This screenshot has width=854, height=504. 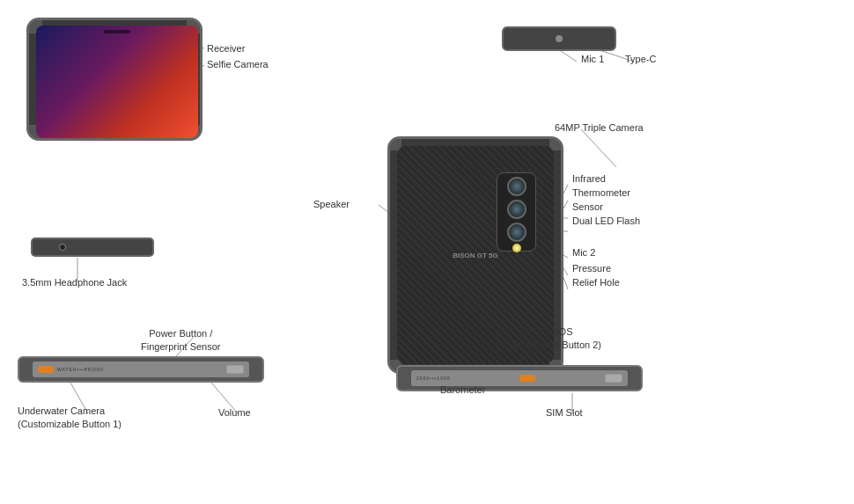 What do you see at coordinates (238, 65) in the screenshot?
I see `selfie-camera-label: Selfie Camera` at bounding box center [238, 65].